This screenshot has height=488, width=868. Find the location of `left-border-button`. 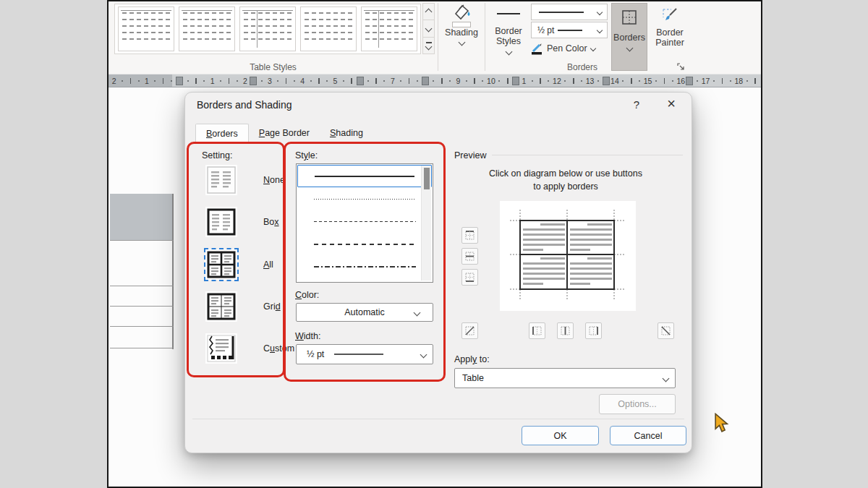

left-border-button is located at coordinates (537, 331).